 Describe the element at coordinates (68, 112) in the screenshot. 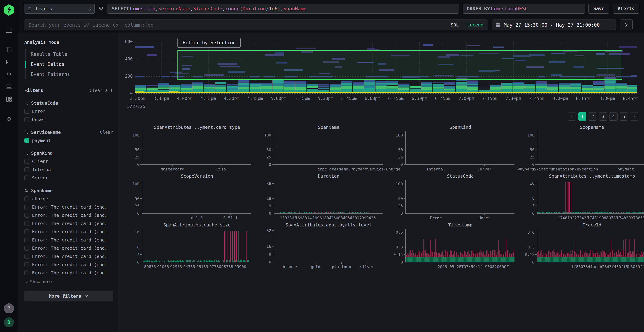

I see `filter-option: Error` at that location.